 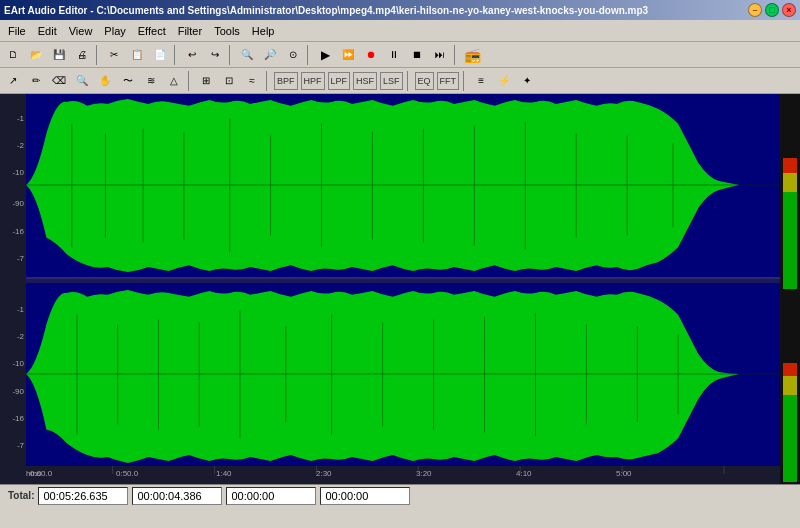 I want to click on separator4, so click(x=309, y=55).